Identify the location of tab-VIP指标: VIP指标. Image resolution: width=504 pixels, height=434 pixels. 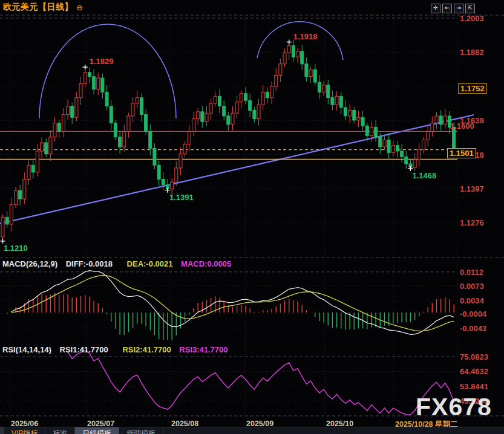
(25, 430).